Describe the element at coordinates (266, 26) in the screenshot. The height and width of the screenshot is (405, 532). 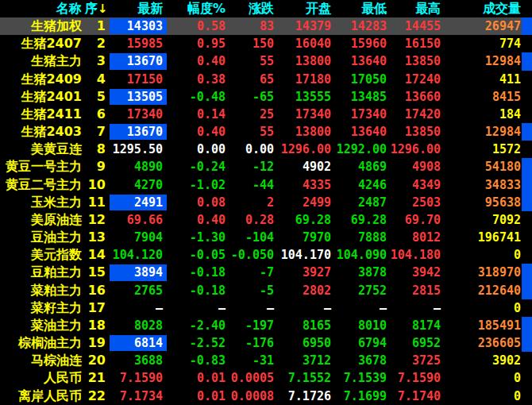
I see `quote-row: 生猪加权1143030.588314379142831445526947` at that location.